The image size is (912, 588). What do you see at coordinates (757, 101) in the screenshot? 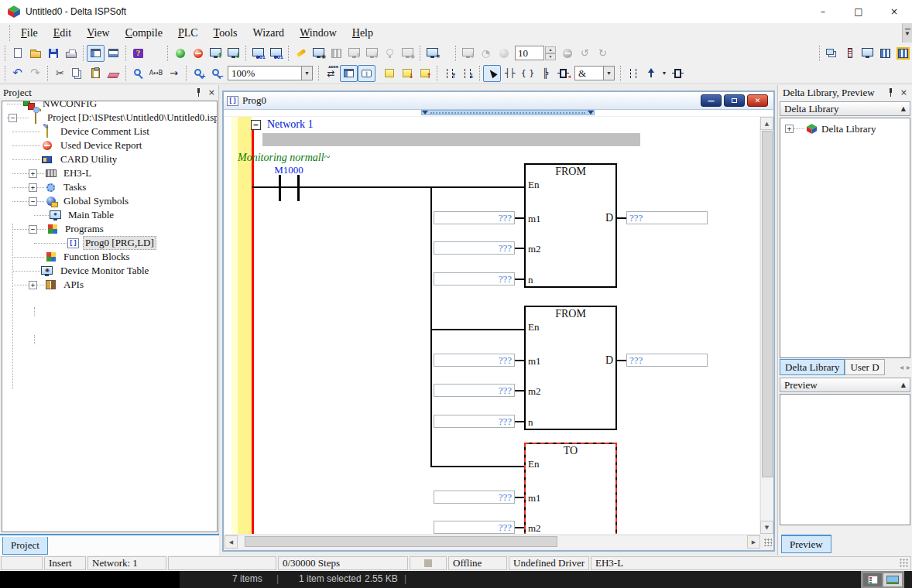
I see `prog0-close-button: ✕` at bounding box center [757, 101].